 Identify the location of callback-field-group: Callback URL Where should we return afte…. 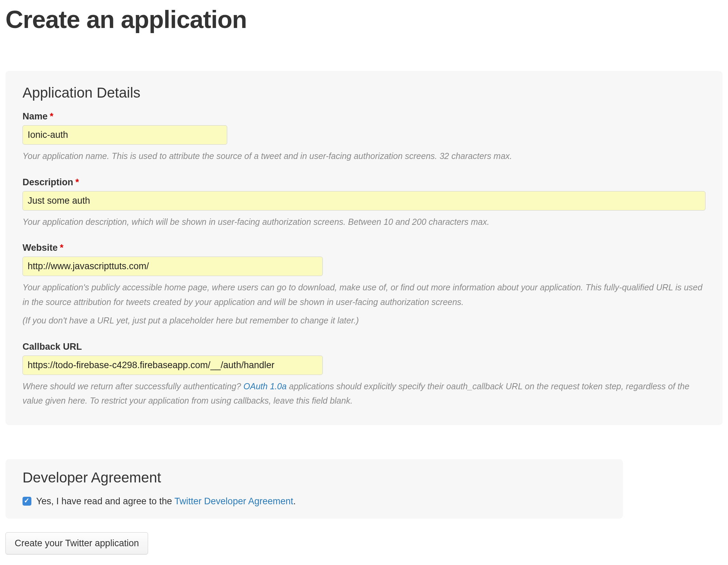
(364, 375).